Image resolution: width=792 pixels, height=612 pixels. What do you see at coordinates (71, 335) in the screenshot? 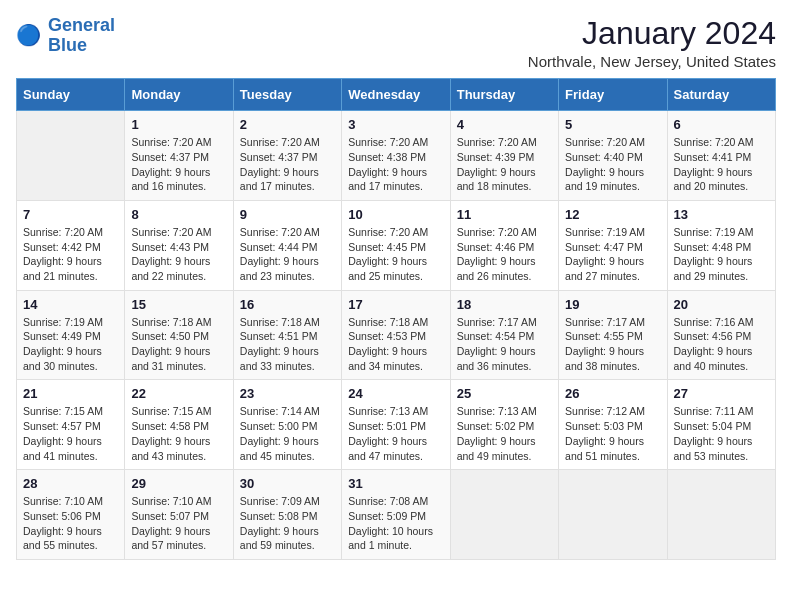
I see `calendar-cell: 14Sunrise: 7:19 AMSunset: 4:49 PMDayligh…` at bounding box center [71, 335].